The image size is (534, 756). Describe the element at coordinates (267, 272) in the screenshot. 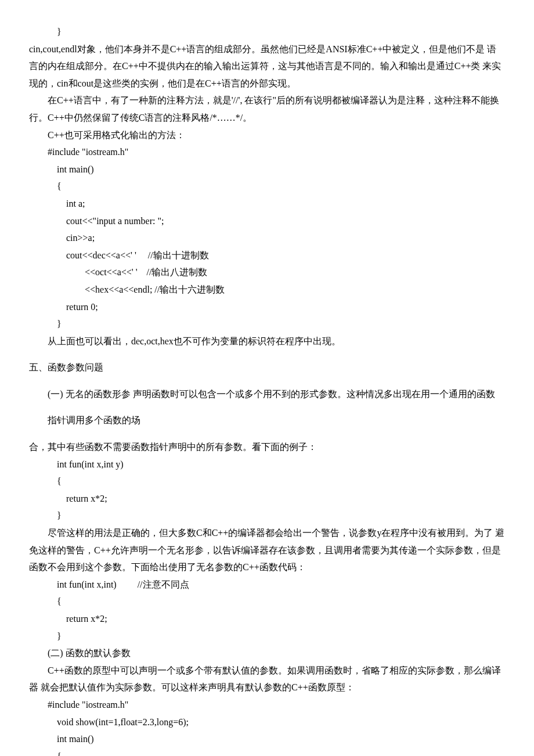

I see `code-cout-oct: <<oct<<a<<' ' //输出八进制数` at that location.